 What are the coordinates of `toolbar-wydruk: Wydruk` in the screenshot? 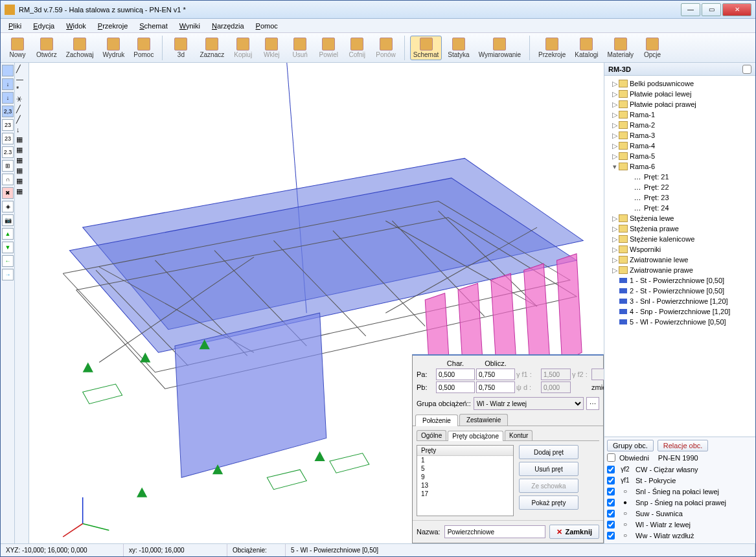 It's located at (113, 48).